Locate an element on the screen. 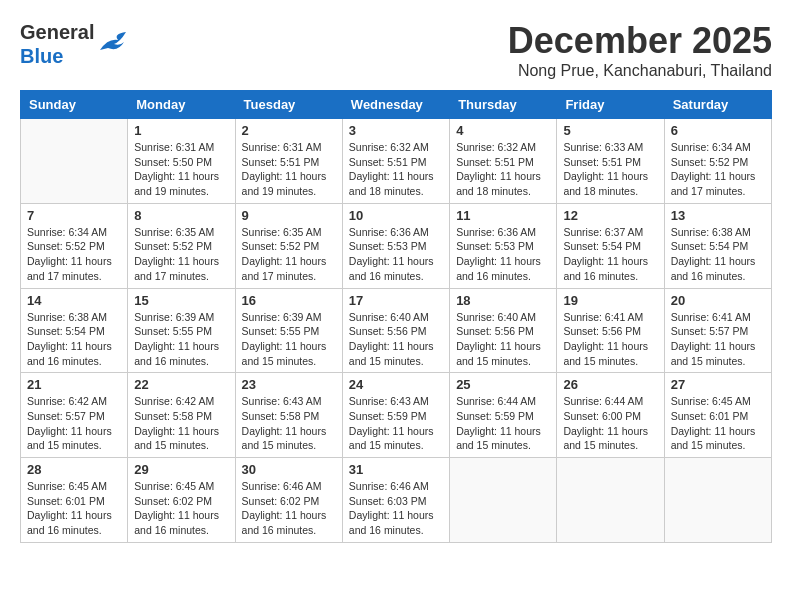  calendar-week-row: 21Sunrise: 6:42 AM Sunset: 5:57 PM Dayli… is located at coordinates (396, 416).